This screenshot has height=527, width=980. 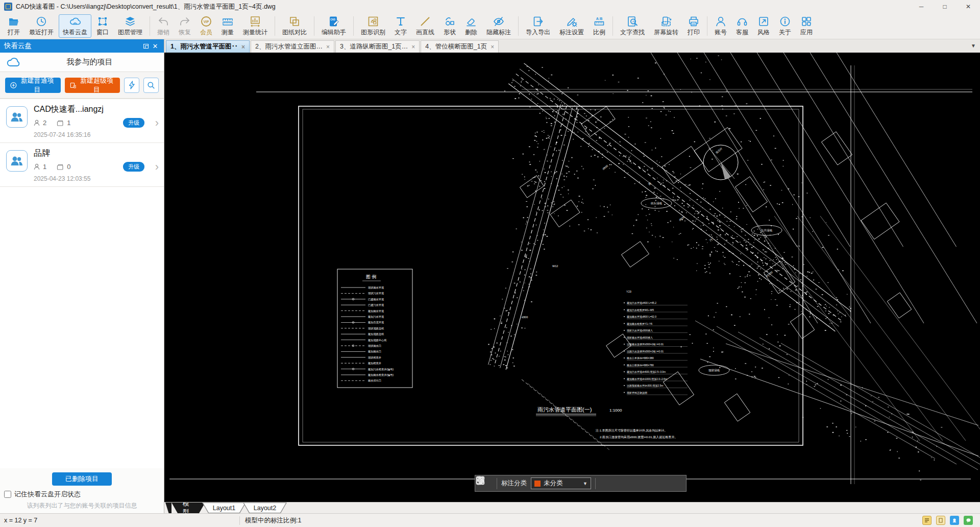 I want to click on toolbar-item-annotation-settings: 标注设置, so click(x=572, y=26).